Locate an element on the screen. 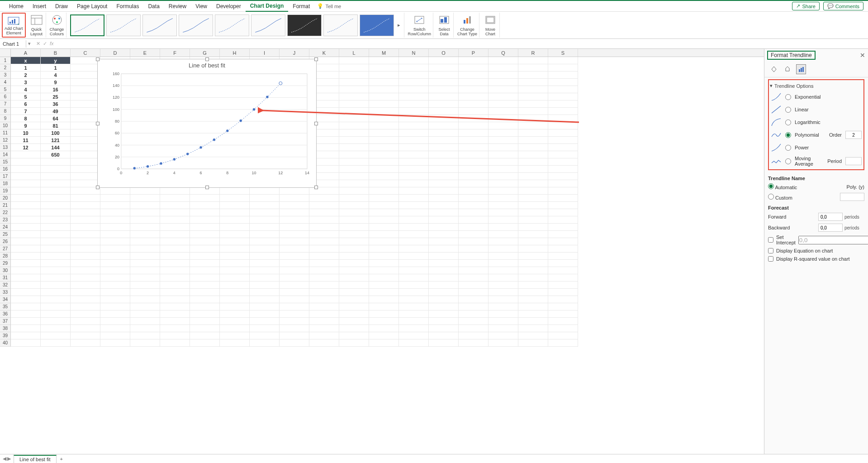 This screenshot has width=868, height=463. select-all-corner is located at coordinates (5, 53).